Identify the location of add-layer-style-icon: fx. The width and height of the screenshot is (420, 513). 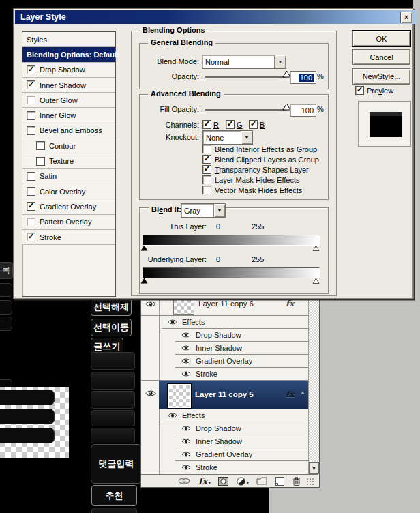
(203, 482).